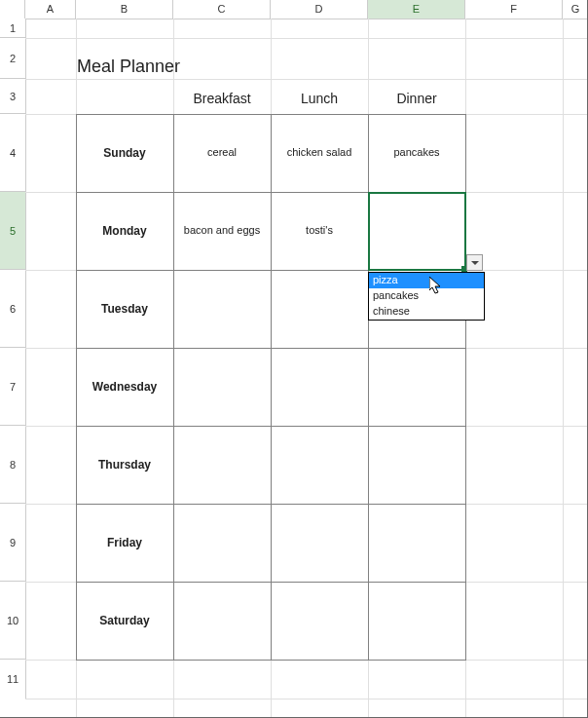 This screenshot has height=718, width=588. Describe the element at coordinates (319, 101) in the screenshot. I see `meal-header-lunch: Lunch` at that location.